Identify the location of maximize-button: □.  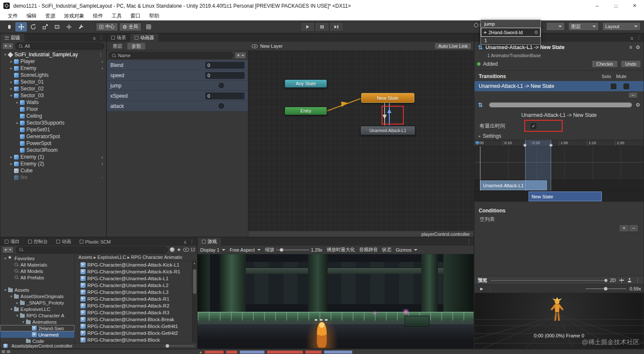
(616, 6).